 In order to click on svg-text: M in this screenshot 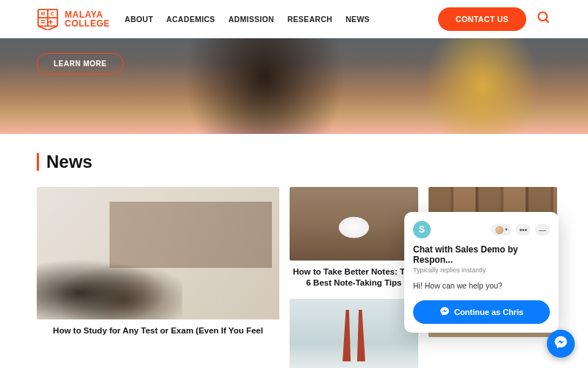, I will do `click(43, 13)`.